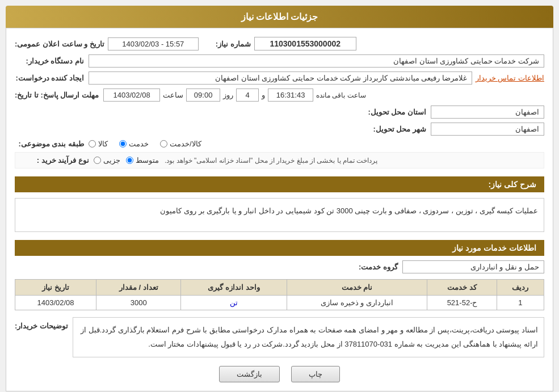  What do you see at coordinates (250, 374) in the screenshot?
I see `back-button: بازگشت` at bounding box center [250, 374].